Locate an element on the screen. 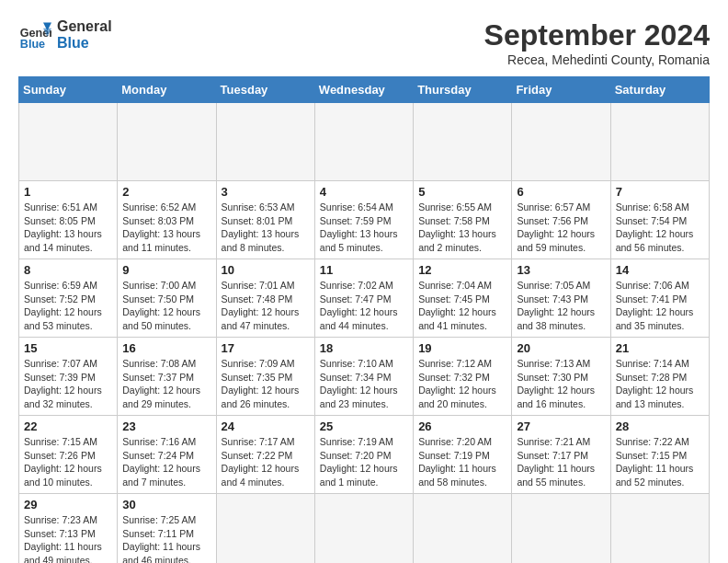 This screenshot has height=563, width=728. table-row: 16 Sunrise: 7:08 AM Sunset: 7:37 PM Dayl… is located at coordinates (167, 377).